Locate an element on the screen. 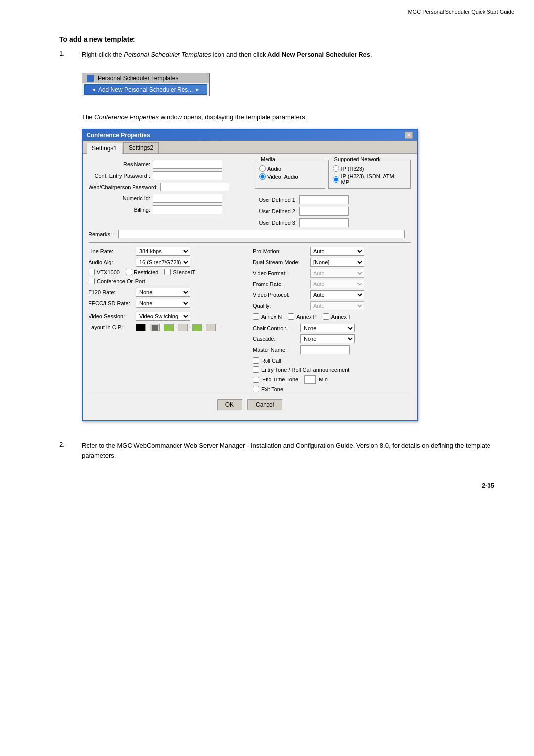  tab-settings1: Settings1 is located at coordinates (104, 148).